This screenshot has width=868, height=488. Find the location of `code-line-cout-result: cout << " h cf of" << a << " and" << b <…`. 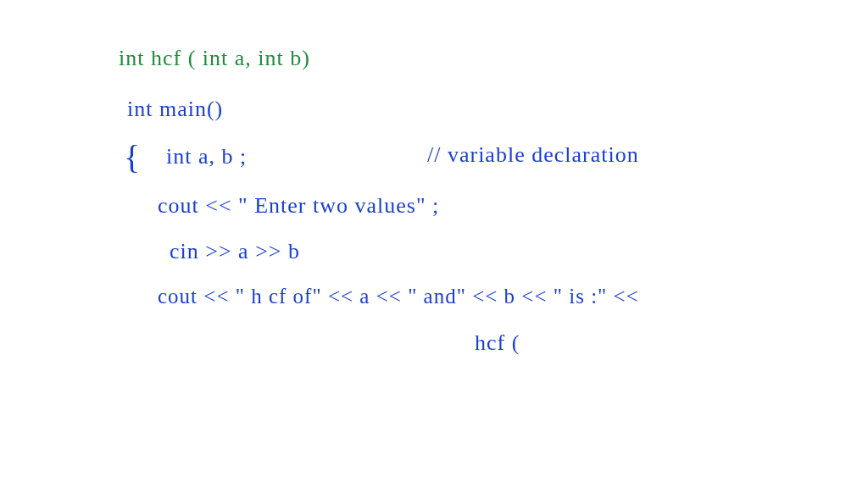

code-line-cout-result: cout << " h cf of" << a << " and" << b <… is located at coordinates (398, 297).